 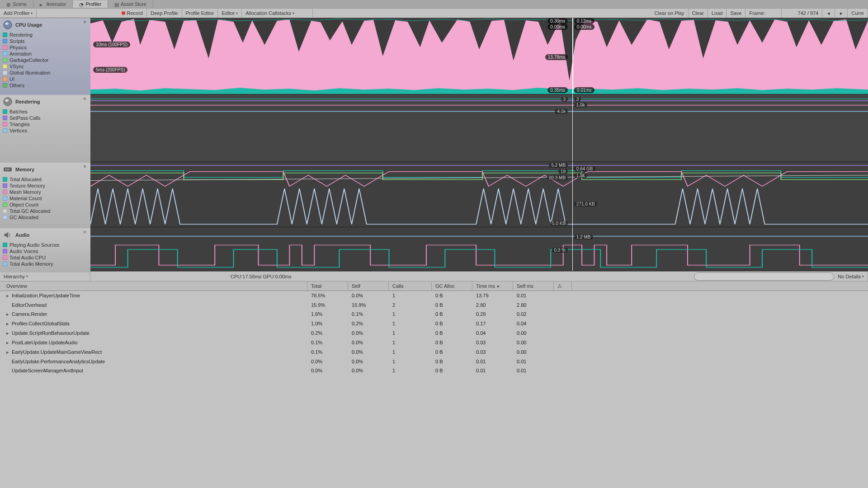 I want to click on clear-on-play-button: Clear on Play, so click(x=670, y=13).